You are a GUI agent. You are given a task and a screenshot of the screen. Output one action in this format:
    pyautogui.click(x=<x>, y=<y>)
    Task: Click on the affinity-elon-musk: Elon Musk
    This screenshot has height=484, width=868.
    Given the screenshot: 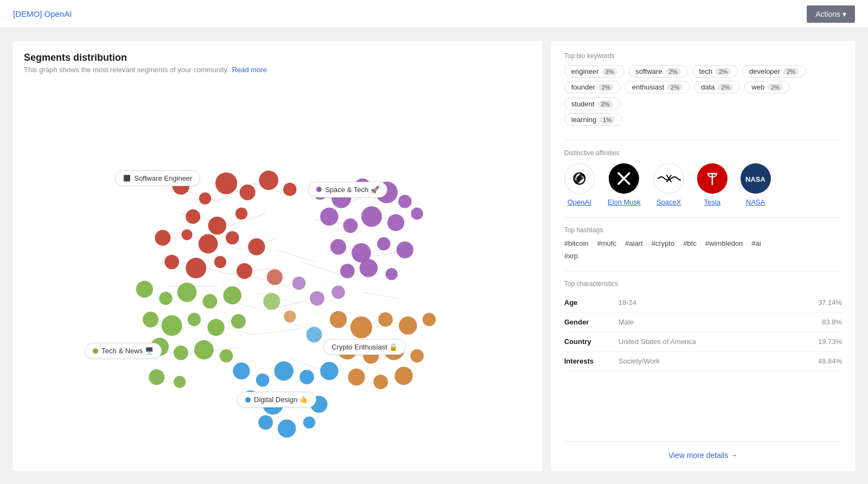 What is the action you would take?
    pyautogui.click(x=624, y=184)
    